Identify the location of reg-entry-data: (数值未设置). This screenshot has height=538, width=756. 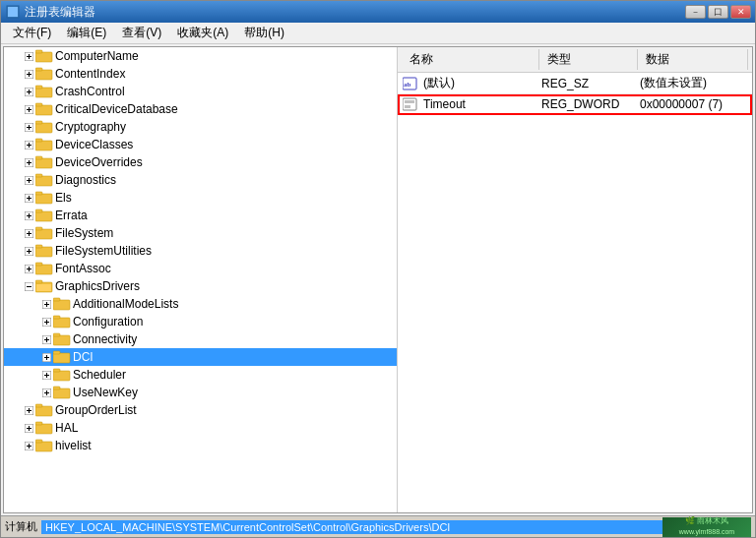
(694, 83).